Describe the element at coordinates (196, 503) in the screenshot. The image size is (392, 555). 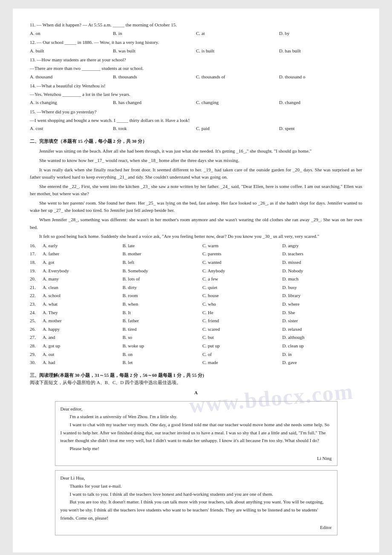
I see `letter-2-box: Dear Li Hua, Thanks for your last e-mail…` at that location.